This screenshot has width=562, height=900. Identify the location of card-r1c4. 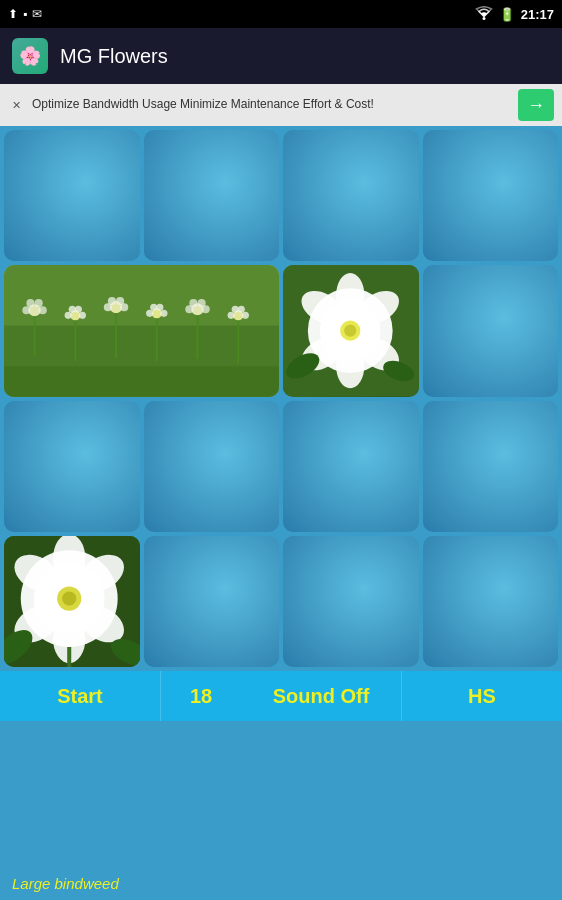
(491, 196).